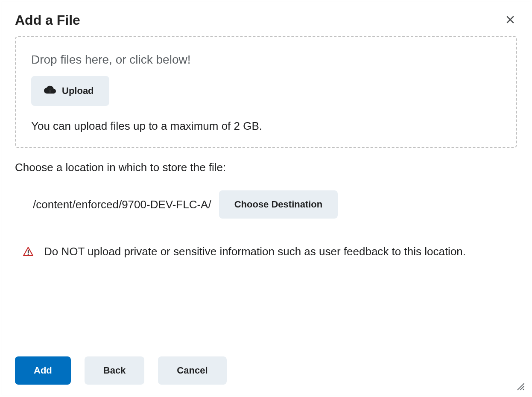  What do you see at coordinates (70, 91) in the screenshot?
I see `upload-button: Upload` at bounding box center [70, 91].